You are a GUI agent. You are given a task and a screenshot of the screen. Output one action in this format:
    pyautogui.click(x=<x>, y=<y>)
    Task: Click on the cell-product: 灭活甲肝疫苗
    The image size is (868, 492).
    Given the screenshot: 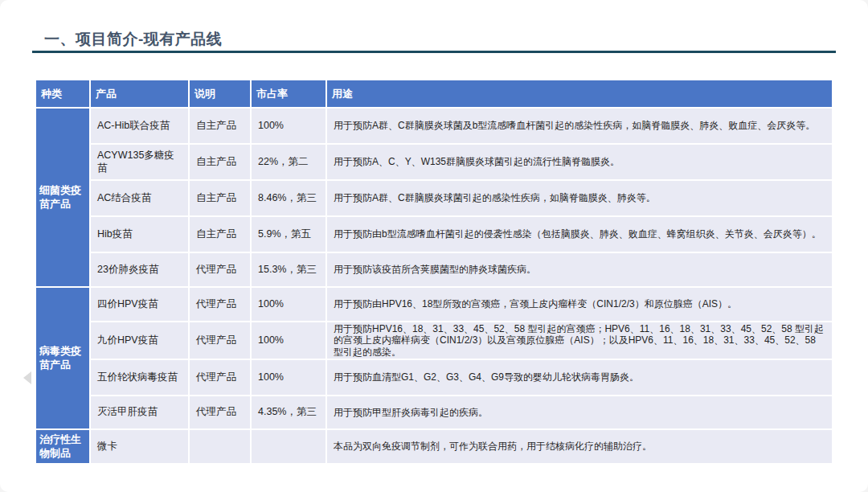 What is the action you would take?
    pyautogui.click(x=140, y=412)
    